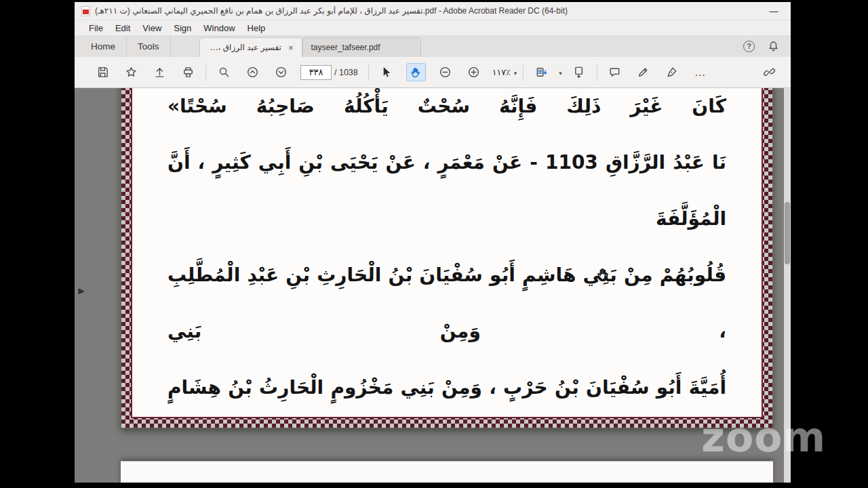 Image resolution: width=868 pixels, height=488 pixels. I want to click on toolbar: / 1038 ١١٧٪ ▾ ▾ …, so click(433, 73).